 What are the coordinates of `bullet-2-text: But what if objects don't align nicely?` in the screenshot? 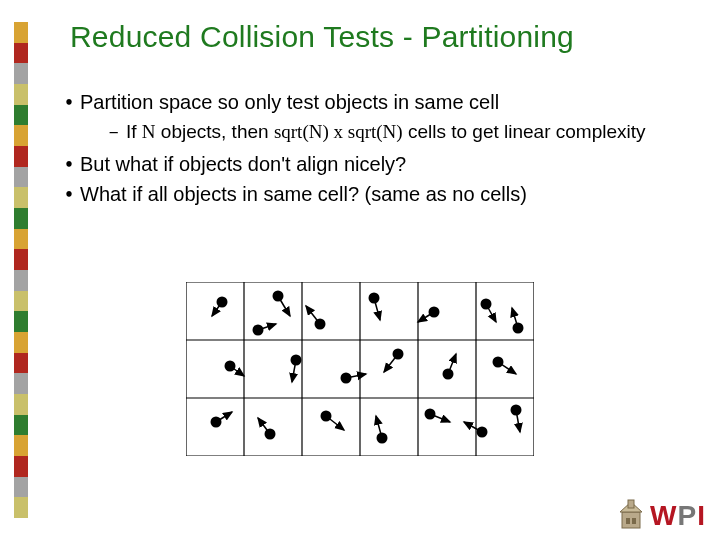 It's located at (379, 165).